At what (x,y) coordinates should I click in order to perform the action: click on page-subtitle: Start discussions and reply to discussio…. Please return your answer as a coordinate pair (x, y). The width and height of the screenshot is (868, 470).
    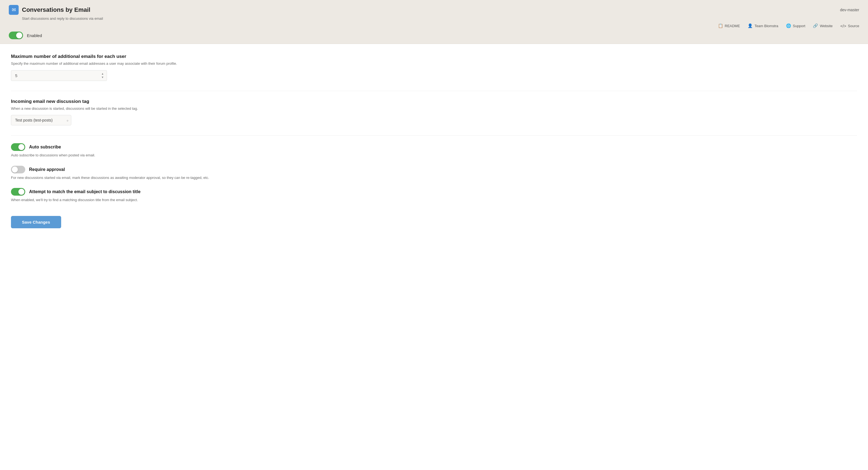
    Looking at the image, I should click on (441, 19).